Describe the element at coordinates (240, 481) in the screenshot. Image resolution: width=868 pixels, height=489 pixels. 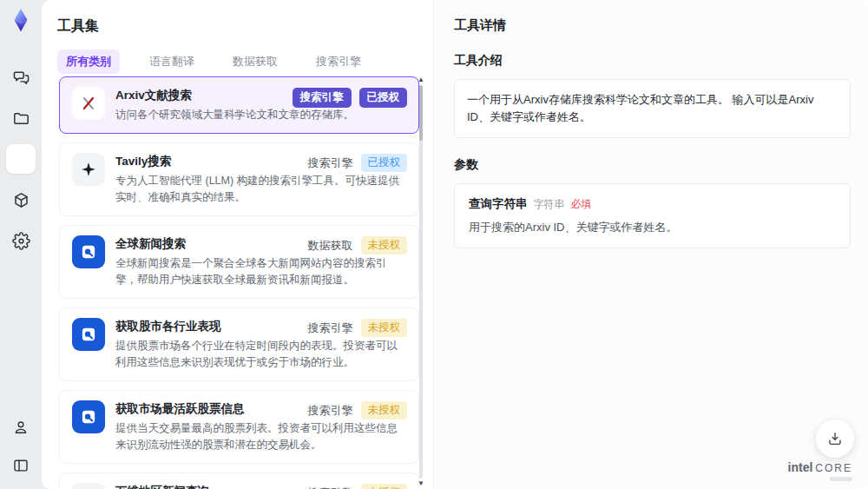
I see `tool-card: 万维地区新闻查询 查询具体行政区划内的新闻，快速了解各地新闻动 搜索引擎 未授权` at that location.